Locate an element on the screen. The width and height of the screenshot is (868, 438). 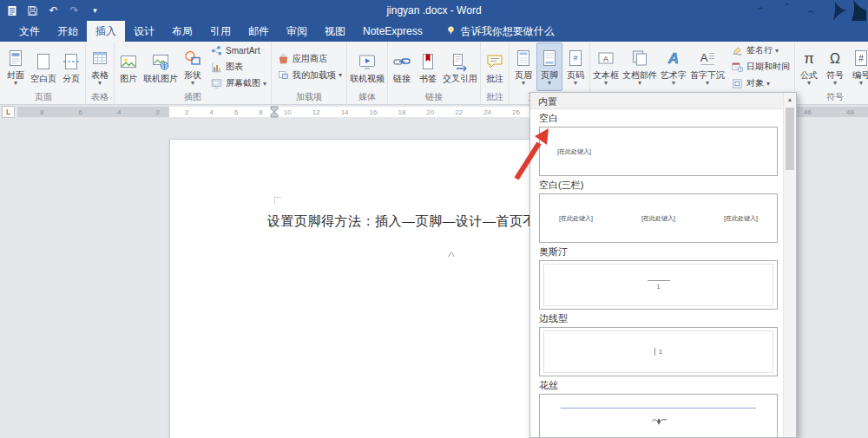
svg-text: π is located at coordinates (809, 59).